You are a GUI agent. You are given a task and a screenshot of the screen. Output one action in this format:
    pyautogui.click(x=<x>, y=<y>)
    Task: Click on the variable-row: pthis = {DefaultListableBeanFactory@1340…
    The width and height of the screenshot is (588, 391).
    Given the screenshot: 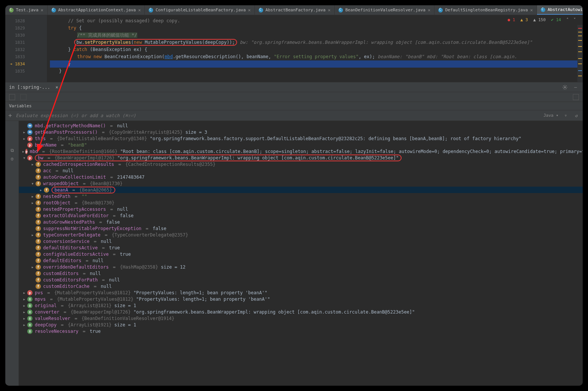 What is the action you would take?
    pyautogui.click(x=301, y=138)
    